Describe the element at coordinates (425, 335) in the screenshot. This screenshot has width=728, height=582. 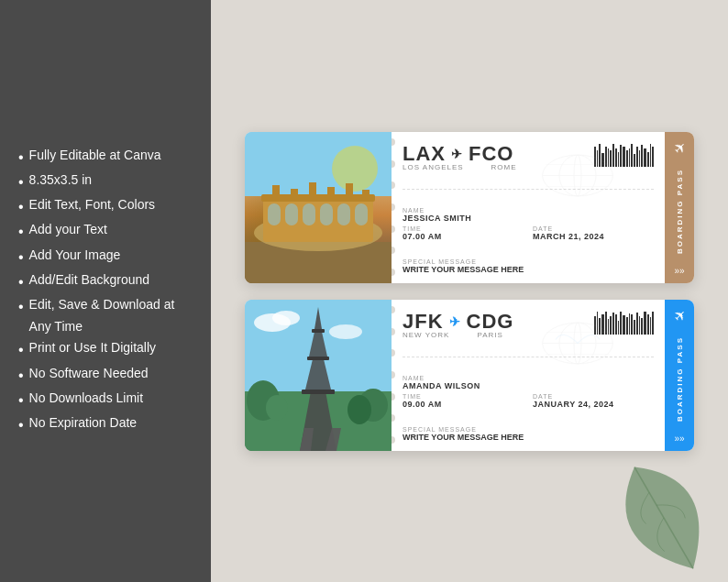
I see `from-city-2: NEW YORK` at that location.